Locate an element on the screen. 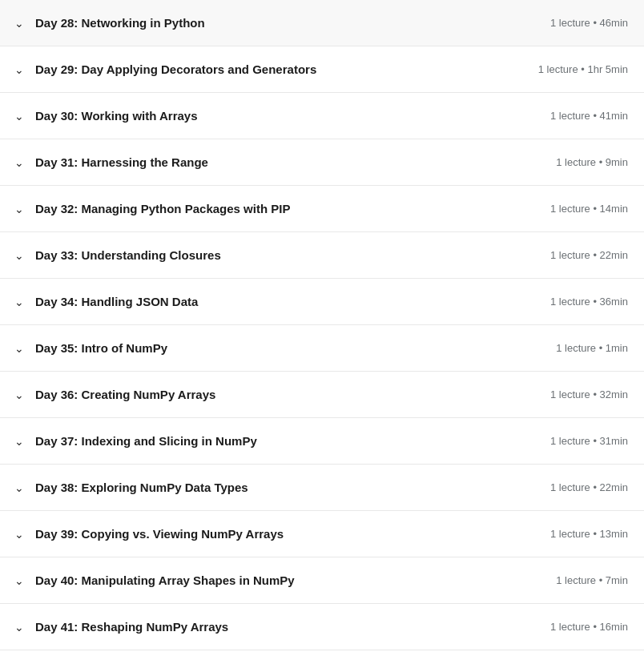 The height and width of the screenshot is (672, 644). course-meta: 1 lecture • 16min is located at coordinates (590, 626).